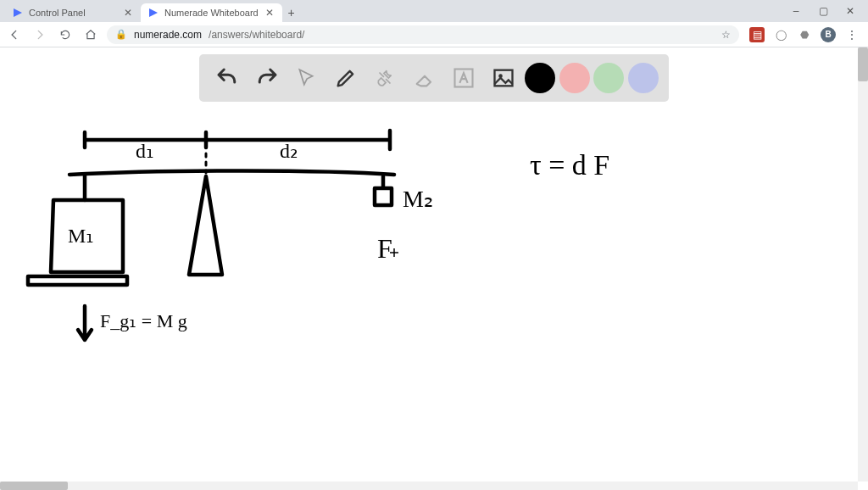 This screenshot has height=490, width=868. Describe the element at coordinates (434, 11) in the screenshot. I see `browser-titlebar: Control Panel ✕ Numerade Whiteboard ✕ + …` at that location.